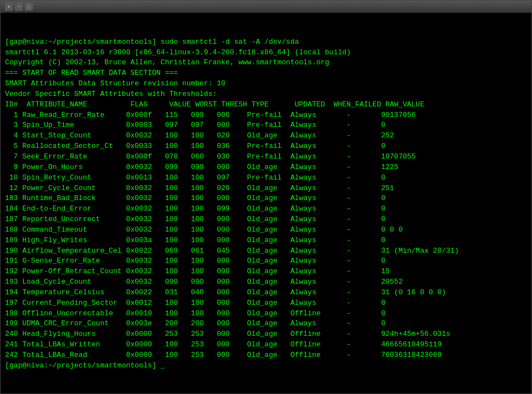 This screenshot has height=394, width=532. What do you see at coordinates (9, 7) in the screenshot?
I see `close-button: ✕` at bounding box center [9, 7].